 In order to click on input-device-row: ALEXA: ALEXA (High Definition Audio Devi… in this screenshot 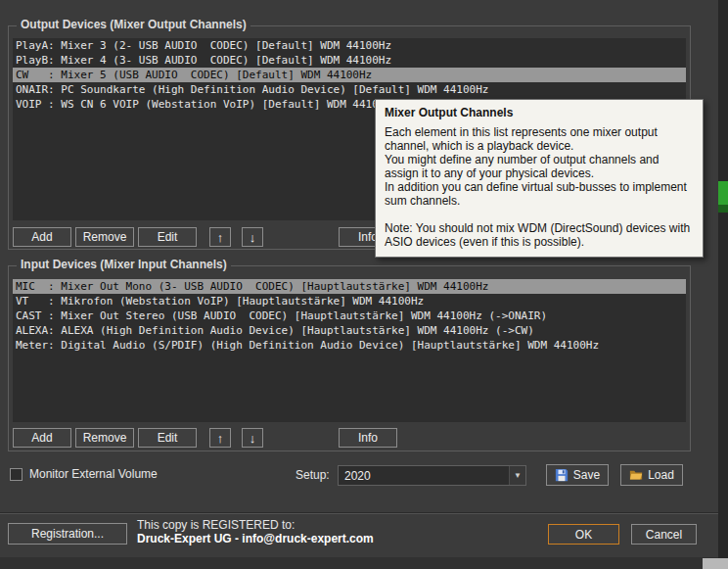, I will do `click(349, 331)`.